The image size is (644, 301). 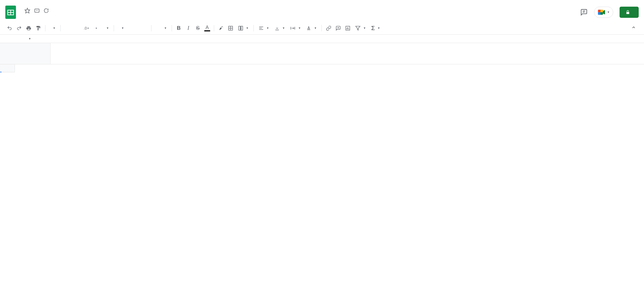 What do you see at coordinates (67, 28) in the screenshot?
I see `currency-button` at bounding box center [67, 28].